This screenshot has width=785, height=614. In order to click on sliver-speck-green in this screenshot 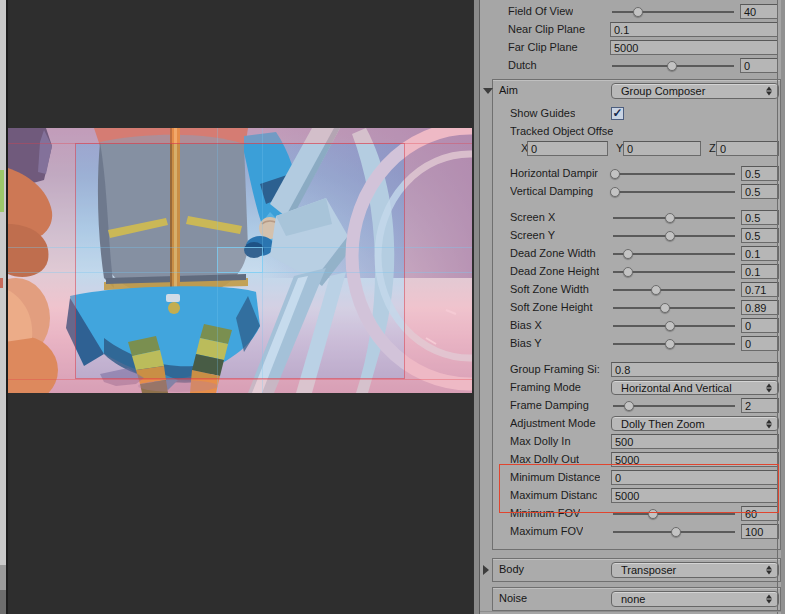, I will do `click(2, 191)`.